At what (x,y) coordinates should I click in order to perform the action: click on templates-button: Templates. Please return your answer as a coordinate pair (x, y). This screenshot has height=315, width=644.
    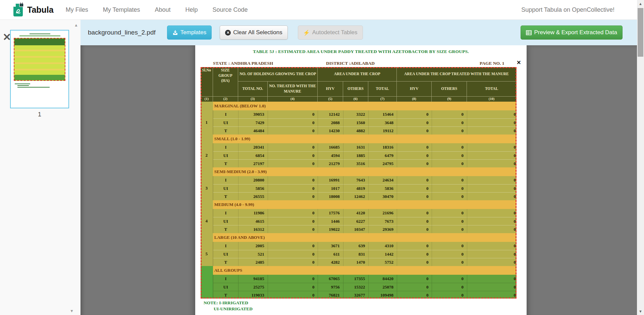
    Looking at the image, I should click on (189, 33).